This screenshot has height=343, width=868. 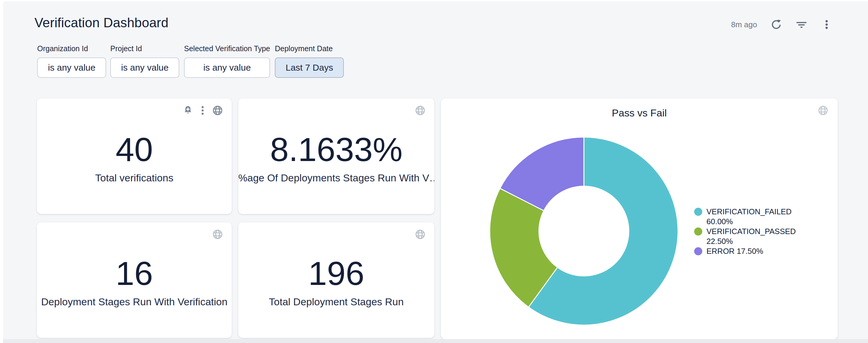 What do you see at coordinates (749, 217) in the screenshot?
I see `legend-label: VERIFICATION_FAILED 60.00%` at bounding box center [749, 217].